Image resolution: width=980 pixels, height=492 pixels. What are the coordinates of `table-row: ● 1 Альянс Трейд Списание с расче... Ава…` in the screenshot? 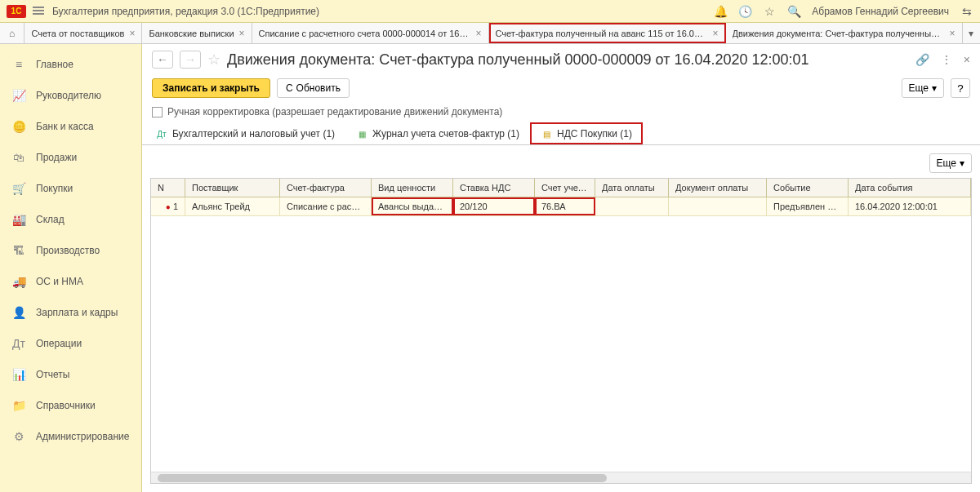 It's located at (561, 207).